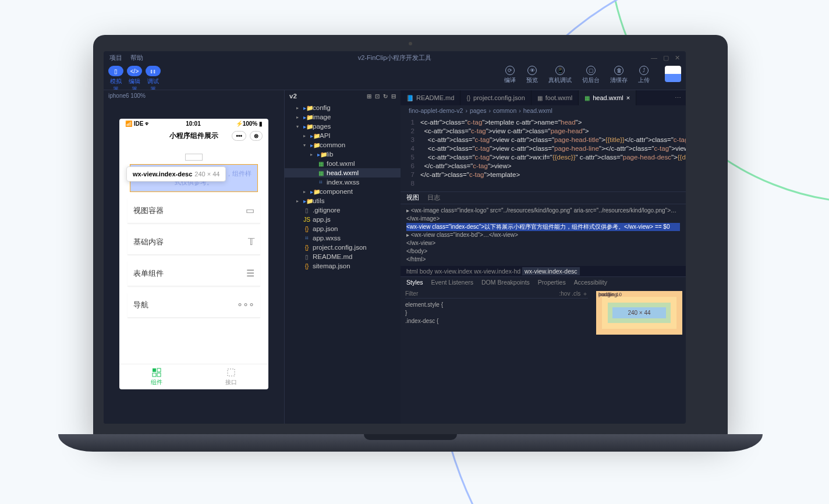 The image size is (829, 504). What do you see at coordinates (412, 294) in the screenshot?
I see `styles-filter: Filter` at bounding box center [412, 294].